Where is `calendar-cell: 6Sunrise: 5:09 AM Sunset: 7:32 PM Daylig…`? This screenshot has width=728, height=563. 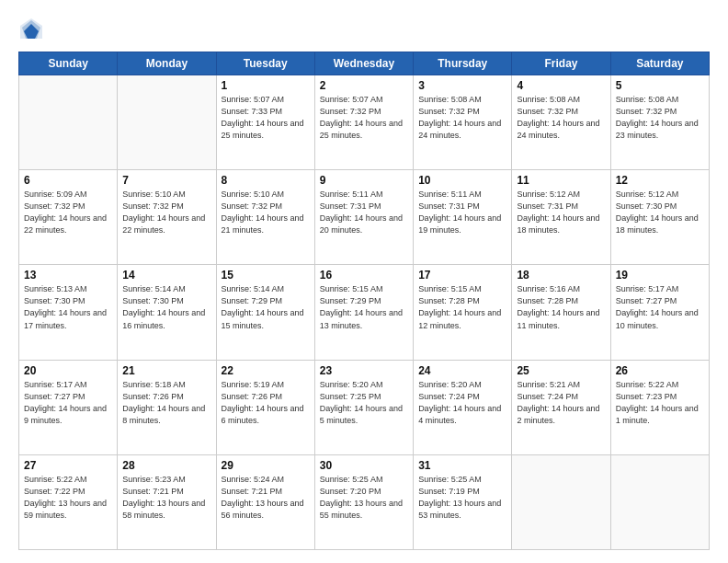 calendar-cell: 6Sunrise: 5:09 AM Sunset: 7:32 PM Daylig… is located at coordinates (68, 217).